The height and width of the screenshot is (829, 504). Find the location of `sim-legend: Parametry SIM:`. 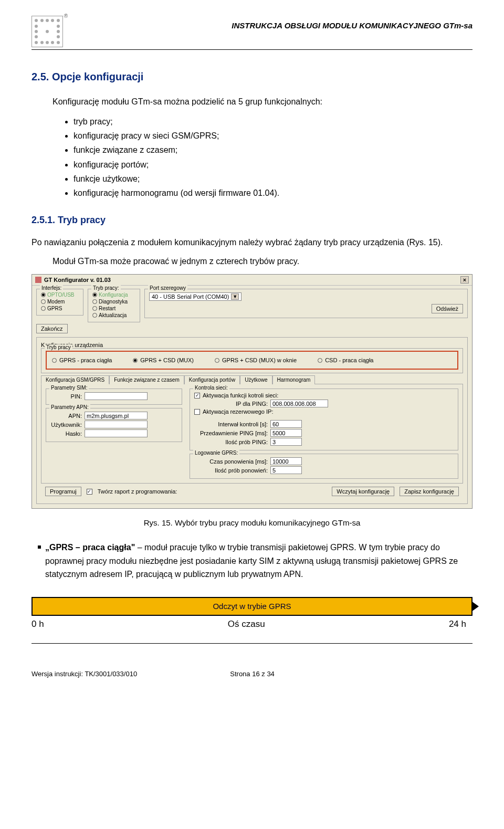

sim-legend: Parametry SIM: is located at coordinates (69, 387).